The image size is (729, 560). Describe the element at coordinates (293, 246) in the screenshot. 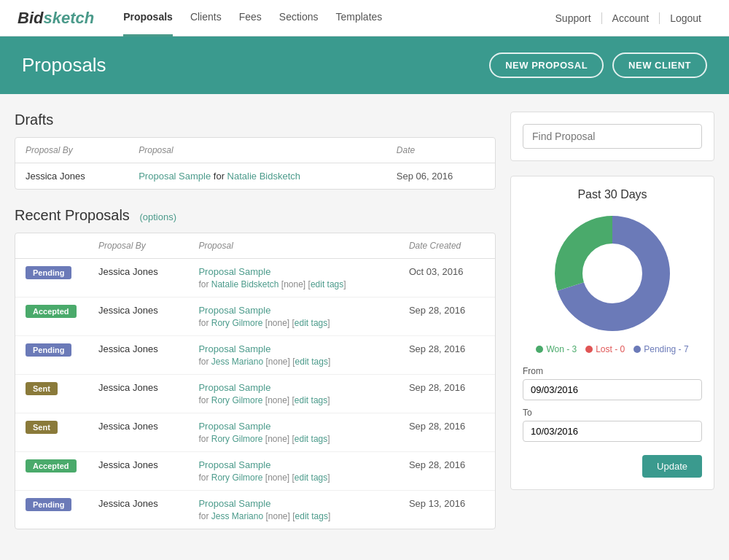

I see `recent-col-proposal: Proposal` at that location.